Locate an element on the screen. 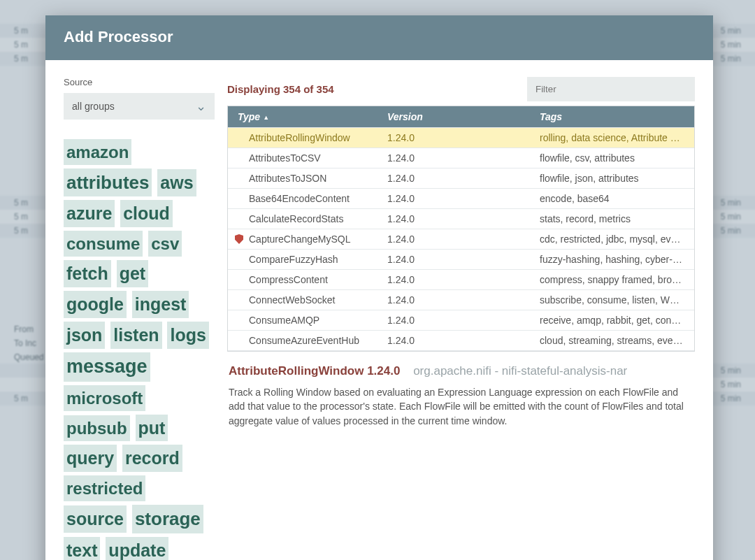 The height and width of the screenshot is (560, 755). cell-tags: EWS, Exchange, Email, Consu… is located at coordinates (614, 351).